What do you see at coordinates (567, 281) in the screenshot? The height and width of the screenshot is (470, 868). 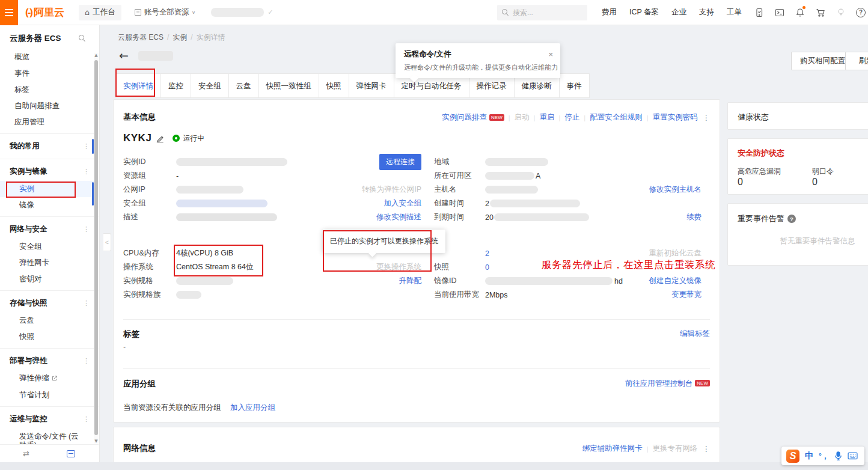 I see `row-image-id: 镜像ID hd 创建自定义镜像` at bounding box center [567, 281].